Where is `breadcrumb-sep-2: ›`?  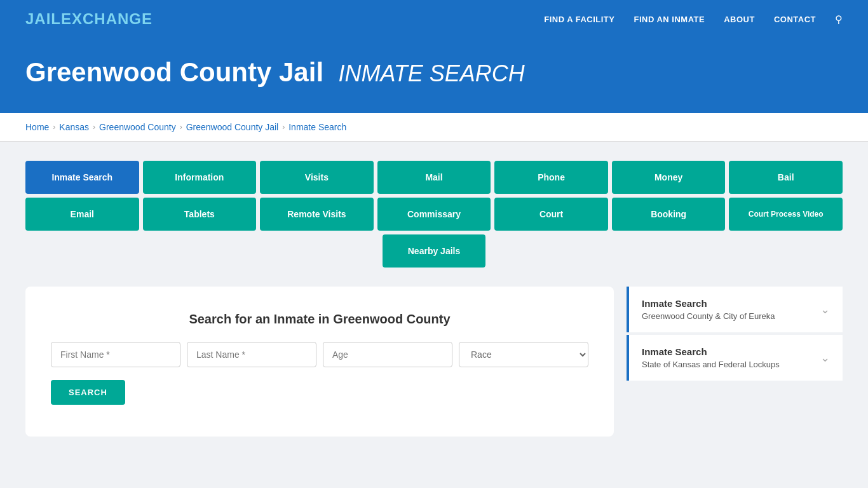 breadcrumb-sep-2: › is located at coordinates (94, 127).